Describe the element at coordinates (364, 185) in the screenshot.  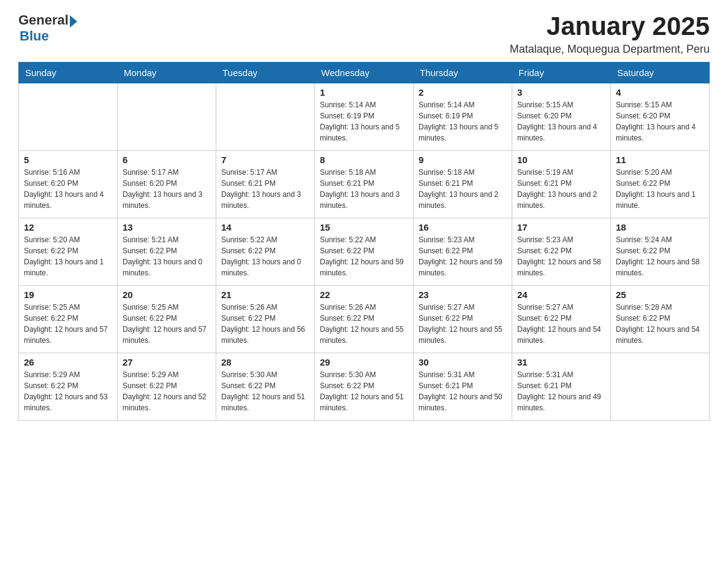
I see `calendar-week-row: 5Sunrise: 5:16 AMSunset: 6:20 PMDaylight…` at that location.